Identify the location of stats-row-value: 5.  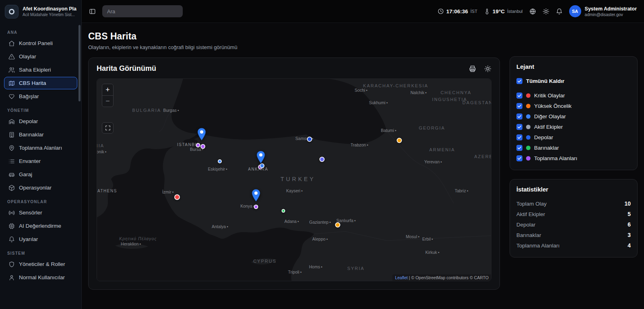
(629, 214).